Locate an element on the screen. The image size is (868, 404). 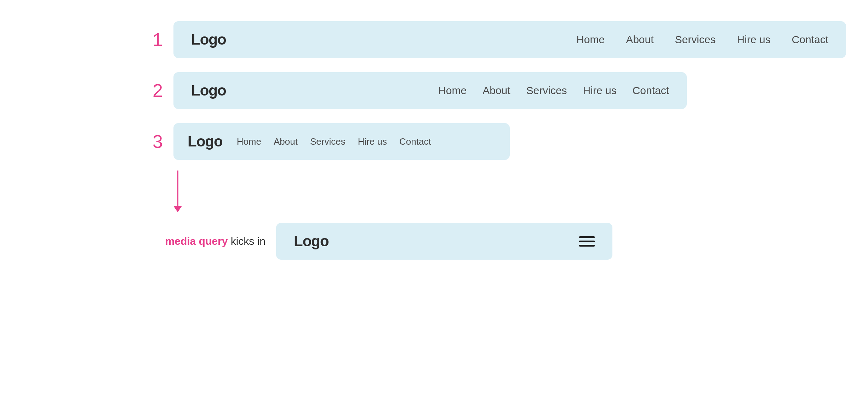
nav-about-1: About is located at coordinates (640, 40).